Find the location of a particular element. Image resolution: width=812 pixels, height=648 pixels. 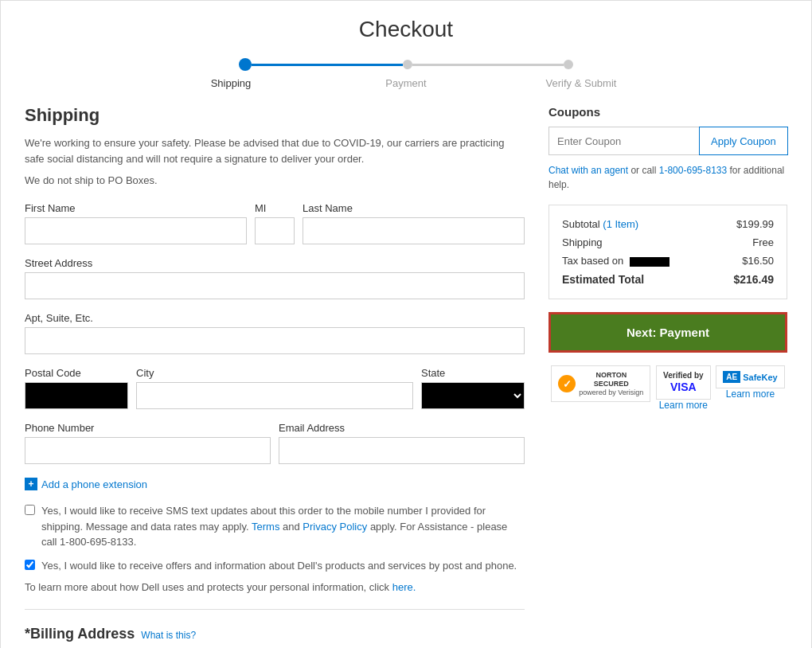

total-row: Estimated Total $216.49 is located at coordinates (668, 279).